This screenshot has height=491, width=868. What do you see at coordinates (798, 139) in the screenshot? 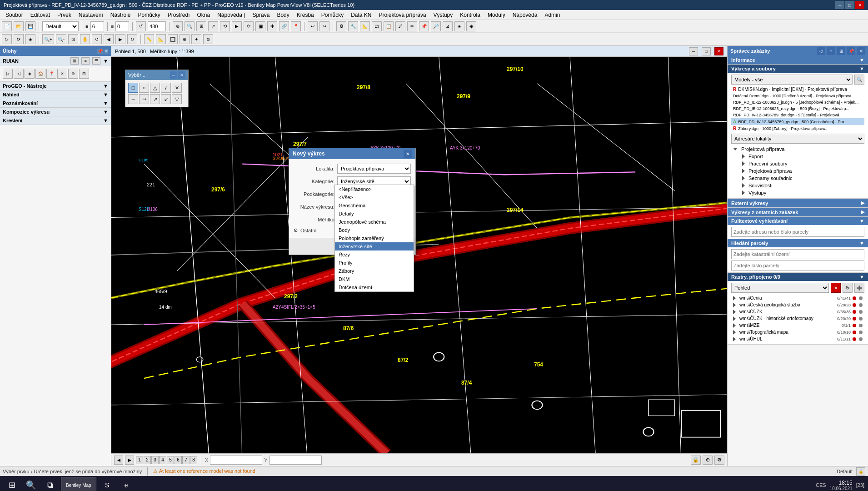
I see `adresy-select: Adresáře lokality` at bounding box center [798, 139].